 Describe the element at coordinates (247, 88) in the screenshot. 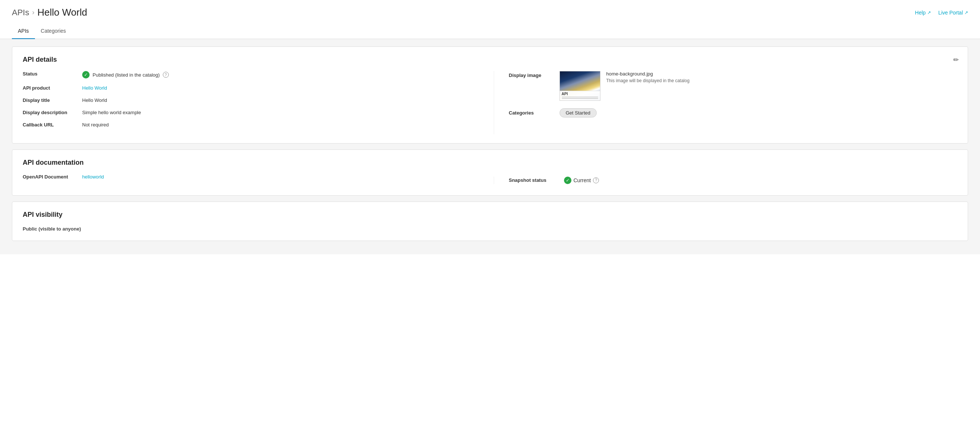

I see `api-product-row: API product Hello World` at that location.